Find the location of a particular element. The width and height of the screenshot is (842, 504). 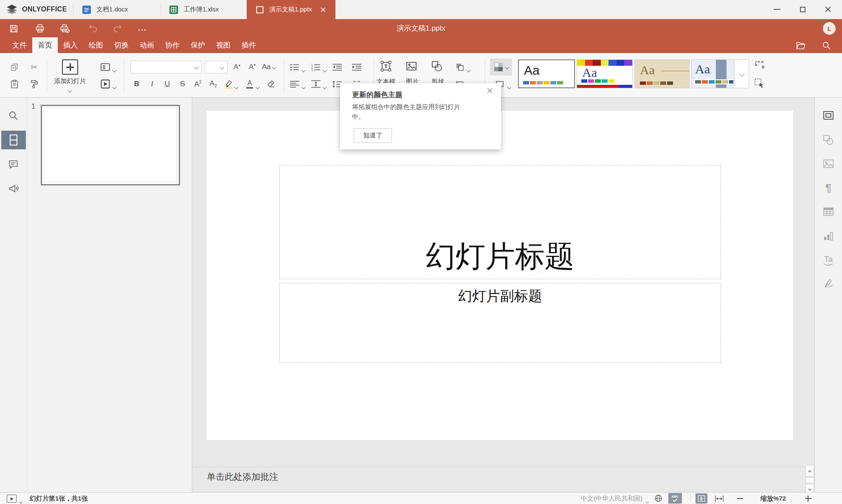

vertical-align-dropdown is located at coordinates (324, 87).